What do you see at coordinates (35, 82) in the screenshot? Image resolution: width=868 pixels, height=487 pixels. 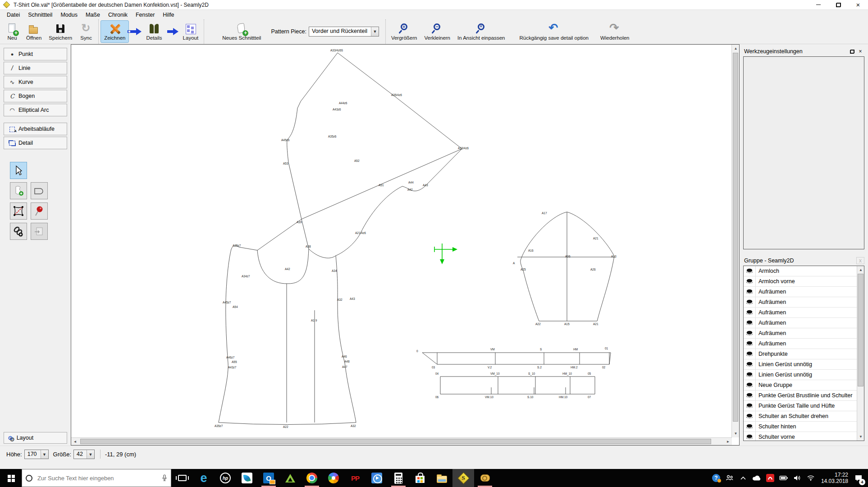 I see `tool-category-button: Kurve` at bounding box center [35, 82].